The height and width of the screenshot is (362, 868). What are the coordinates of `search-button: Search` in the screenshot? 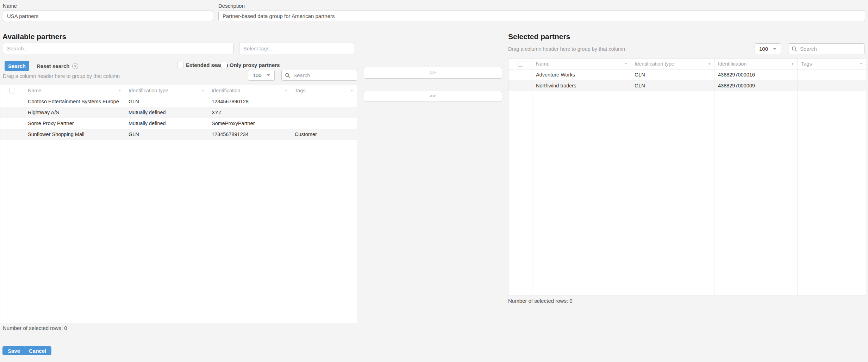 It's located at (17, 66).